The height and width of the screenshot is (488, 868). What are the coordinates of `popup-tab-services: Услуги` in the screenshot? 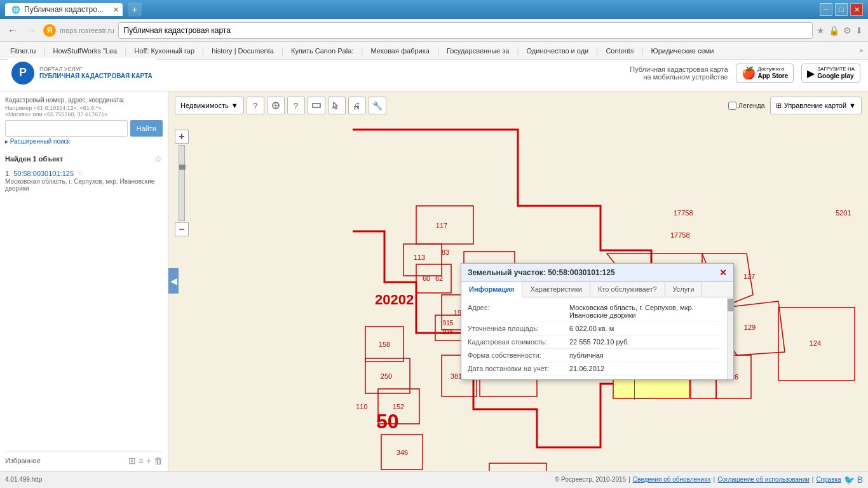 It's located at (684, 290).